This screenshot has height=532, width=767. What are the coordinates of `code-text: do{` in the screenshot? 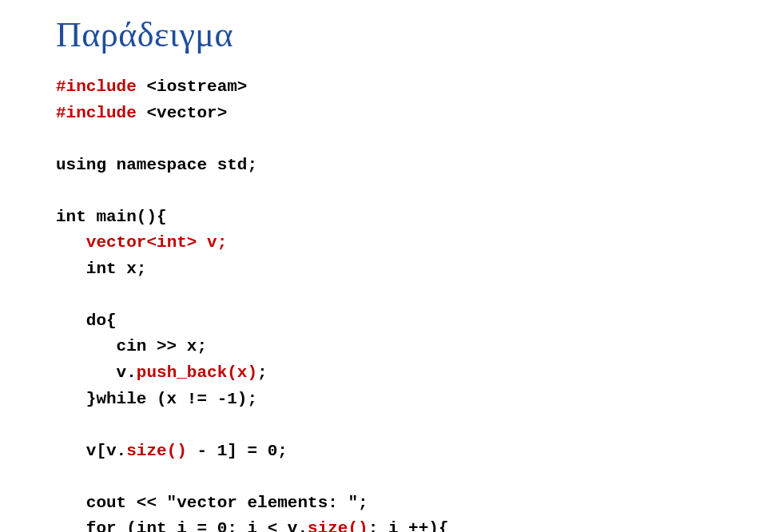 It's located at (86, 321).